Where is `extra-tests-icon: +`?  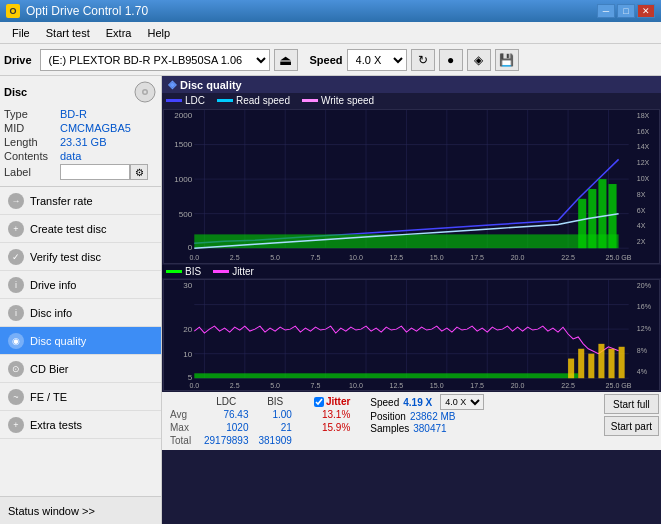
extra-tests-icon: + is located at coordinates (16, 425).